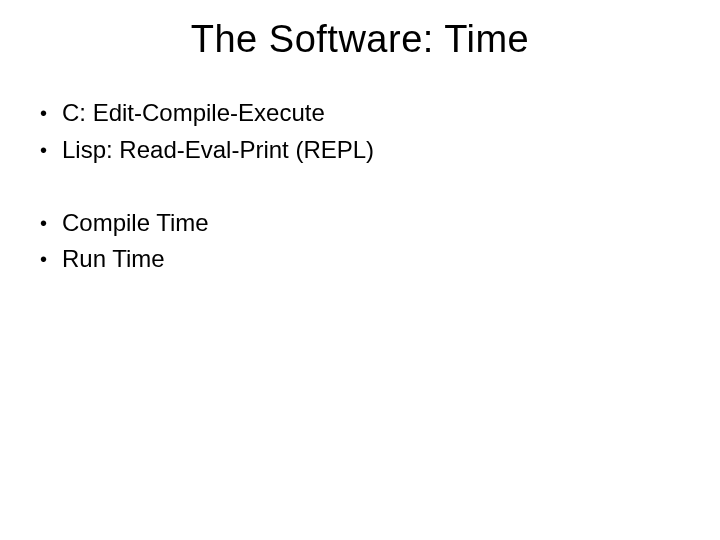 The image size is (720, 540). Describe the element at coordinates (360, 114) in the screenshot. I see `list-item: C: Edit-Compile-Execute` at that location.